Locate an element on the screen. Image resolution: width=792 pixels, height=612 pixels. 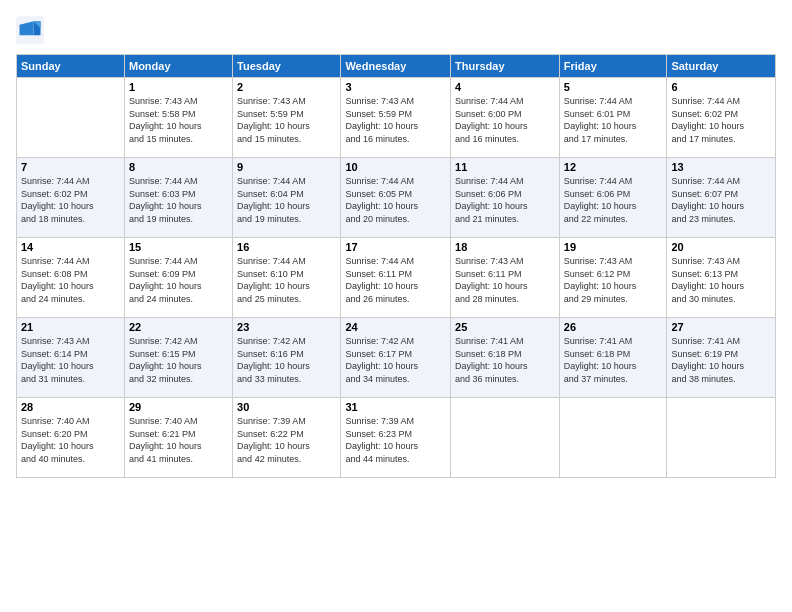
day-header-thursday: Thursday is located at coordinates (506, 66).